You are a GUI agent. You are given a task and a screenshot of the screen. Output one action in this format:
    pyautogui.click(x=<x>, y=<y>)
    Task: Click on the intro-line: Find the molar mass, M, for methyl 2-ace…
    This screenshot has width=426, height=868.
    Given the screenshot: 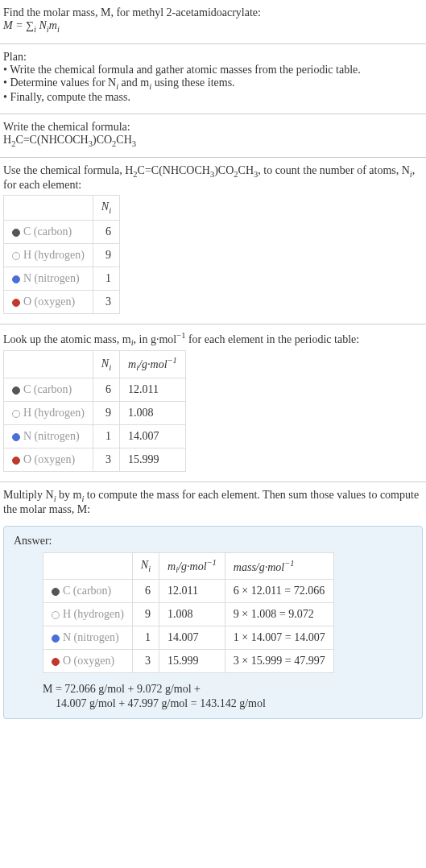 What is the action you would take?
    pyautogui.click(x=213, y=13)
    